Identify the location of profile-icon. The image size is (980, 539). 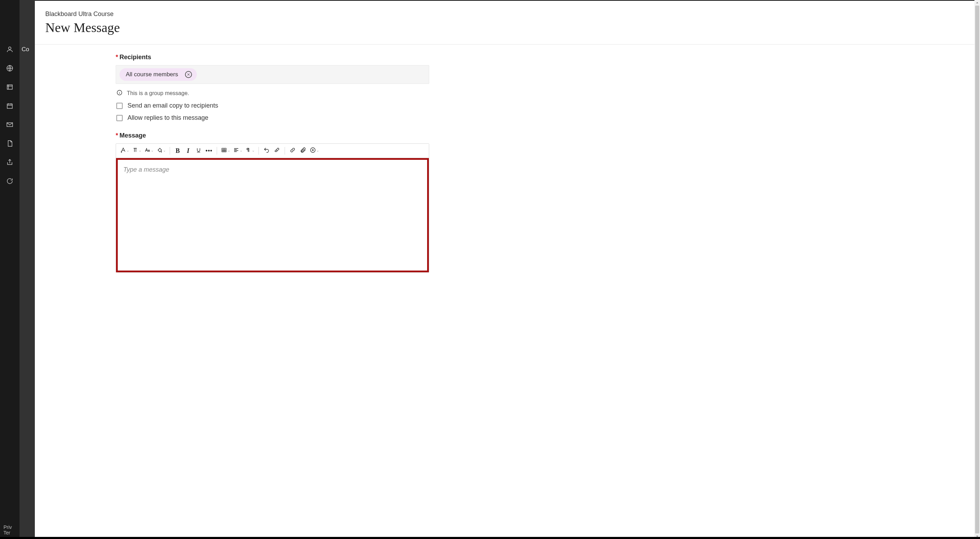
(10, 49).